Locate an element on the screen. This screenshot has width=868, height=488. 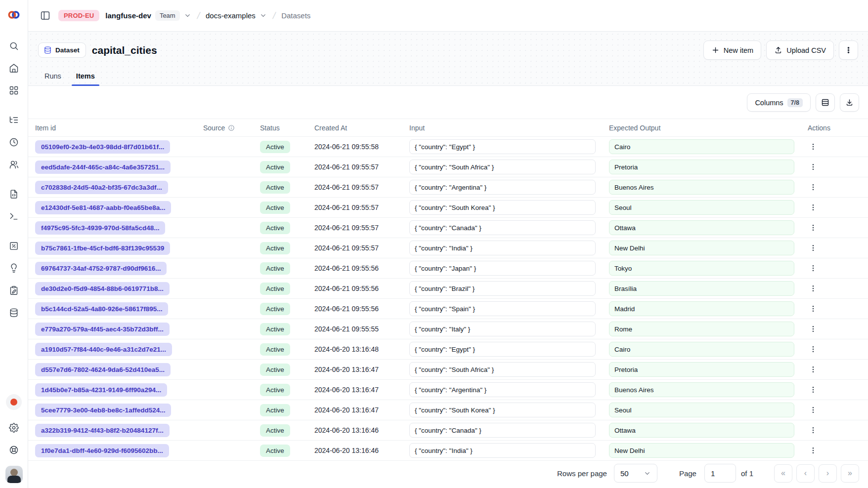
table-row: c702838d-24d5-40a2-bf35-67dc3a3df... Act… is located at coordinates (448, 188).